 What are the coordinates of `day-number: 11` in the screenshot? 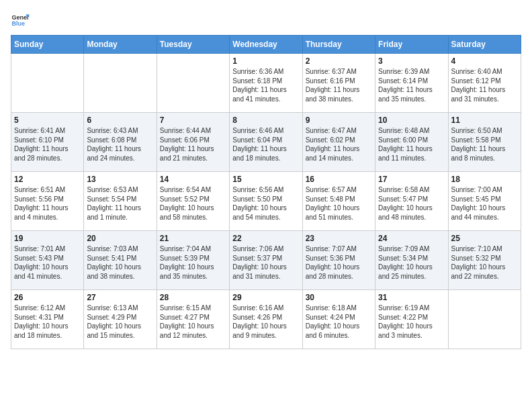 It's located at (485, 120).